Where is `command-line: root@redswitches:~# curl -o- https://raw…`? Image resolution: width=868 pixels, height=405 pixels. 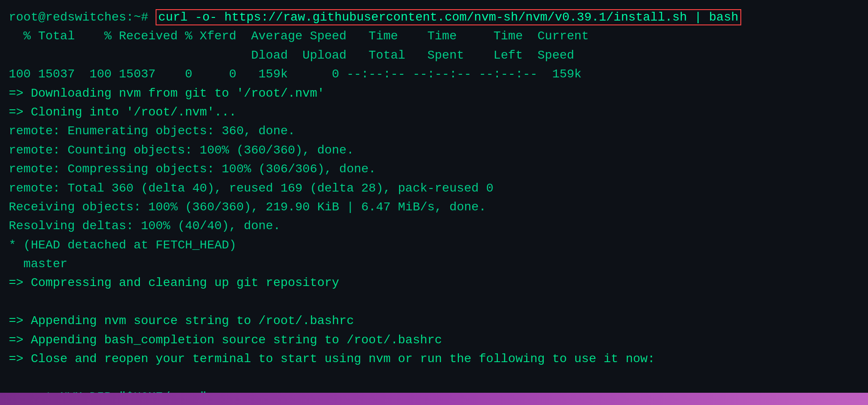 command-line: root@redswitches:~# curl -o- https://raw… is located at coordinates (434, 17).